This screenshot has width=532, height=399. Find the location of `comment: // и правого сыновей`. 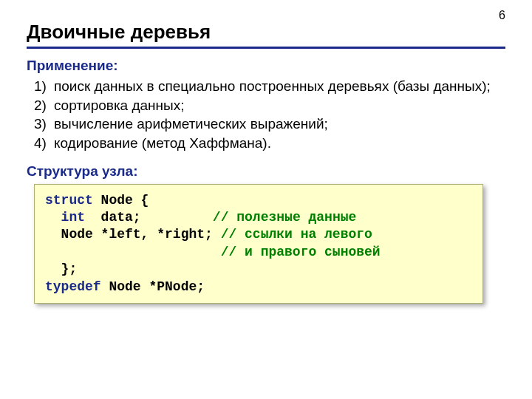

comment: // и правого сыновей is located at coordinates (301, 252).